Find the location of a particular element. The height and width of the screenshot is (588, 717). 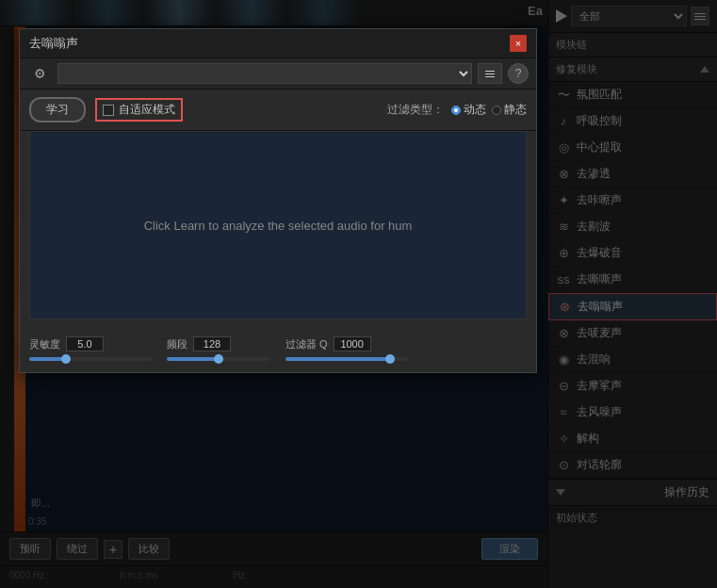

dialog-title: 去嗡嗡声 is located at coordinates (54, 43).